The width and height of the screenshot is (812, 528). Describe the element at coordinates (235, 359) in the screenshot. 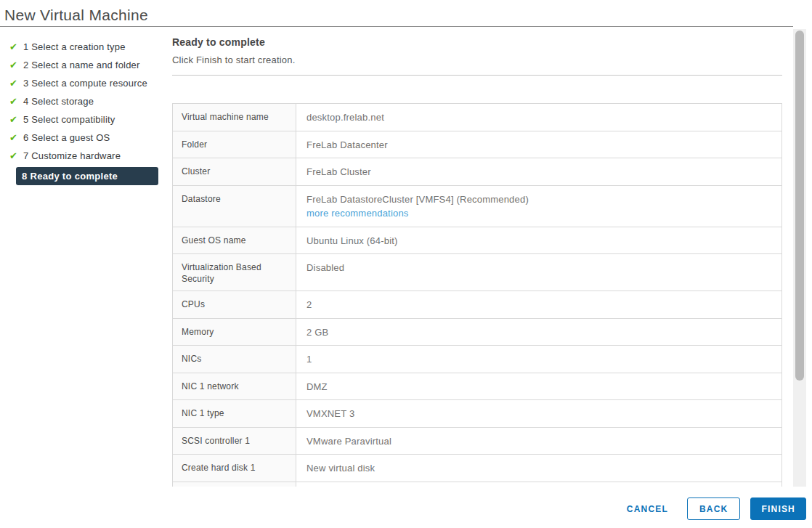

I see `row-label: NICs` at that location.